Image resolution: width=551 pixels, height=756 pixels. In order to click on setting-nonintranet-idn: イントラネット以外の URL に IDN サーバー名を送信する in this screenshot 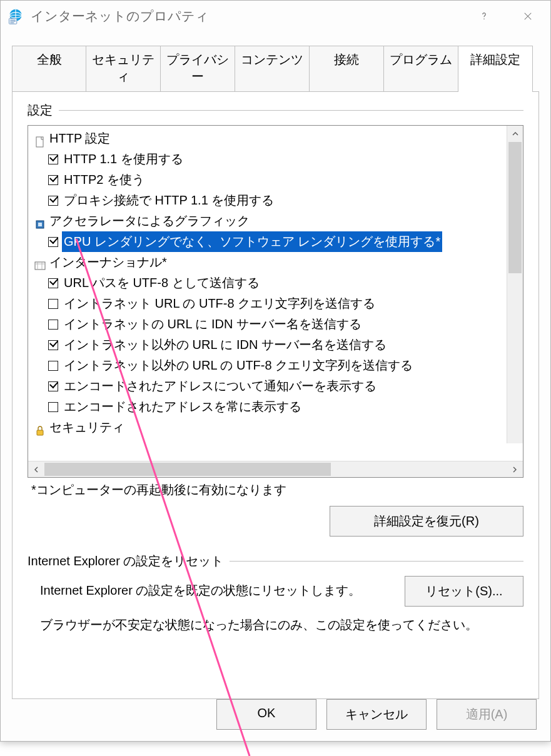, I will do `click(269, 345)`.